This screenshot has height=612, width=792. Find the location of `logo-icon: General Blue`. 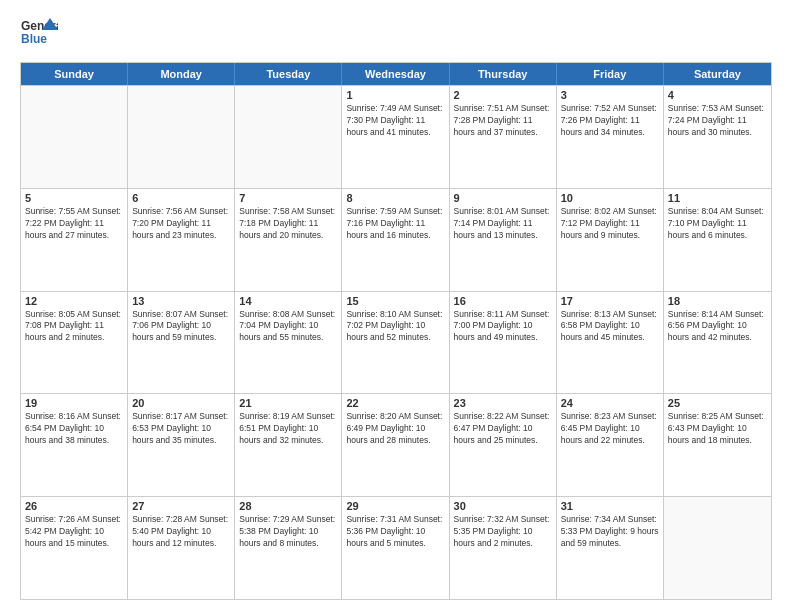

logo-icon: General Blue is located at coordinates (39, 35).